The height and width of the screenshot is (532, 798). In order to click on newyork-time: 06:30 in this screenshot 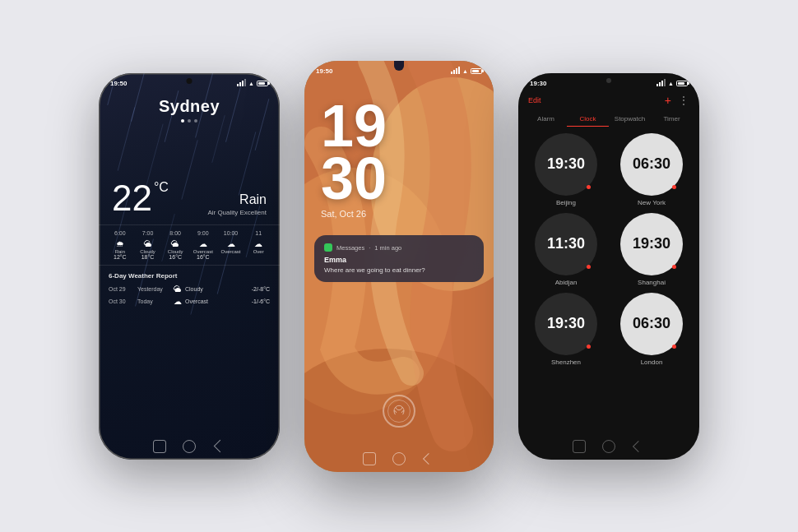, I will do `click(652, 164)`.